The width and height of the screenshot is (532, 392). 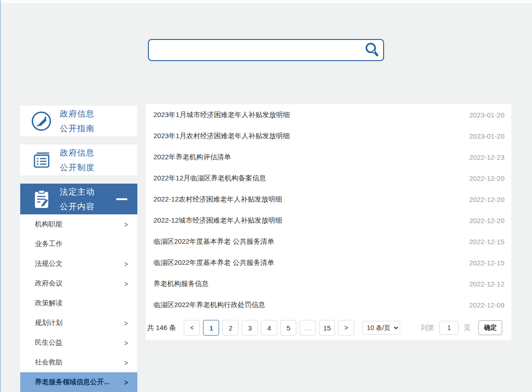 I want to click on article-link: 2022年养老机构评估清单, so click(x=192, y=157).